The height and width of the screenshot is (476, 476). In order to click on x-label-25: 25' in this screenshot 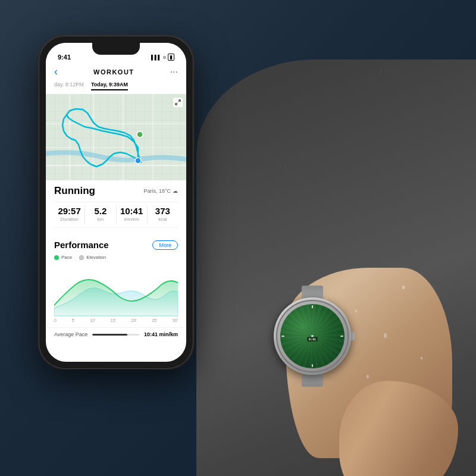, I will do `click(155, 320)`.